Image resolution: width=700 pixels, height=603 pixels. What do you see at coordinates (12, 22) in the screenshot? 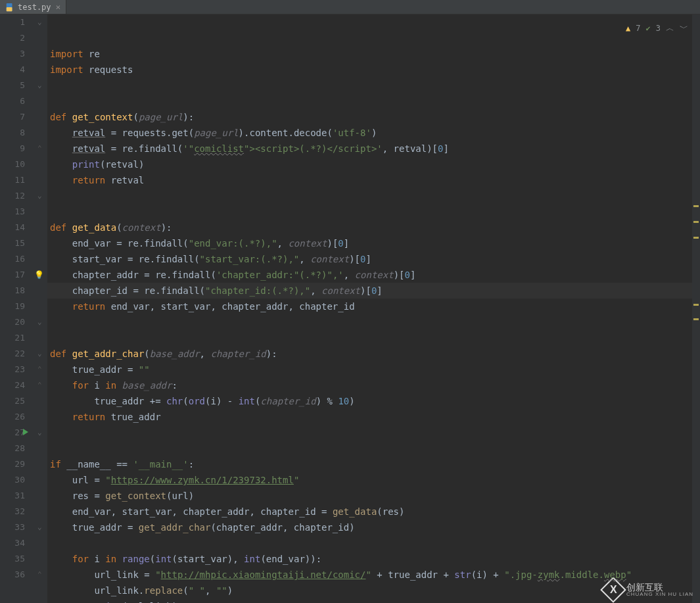
I see `line-number: 1` at bounding box center [12, 22].